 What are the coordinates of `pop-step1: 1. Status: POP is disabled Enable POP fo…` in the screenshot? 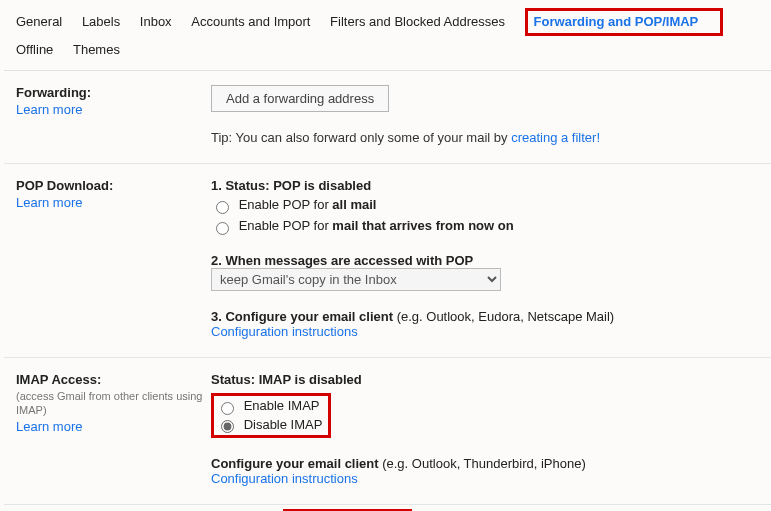 It's located at (485, 206).